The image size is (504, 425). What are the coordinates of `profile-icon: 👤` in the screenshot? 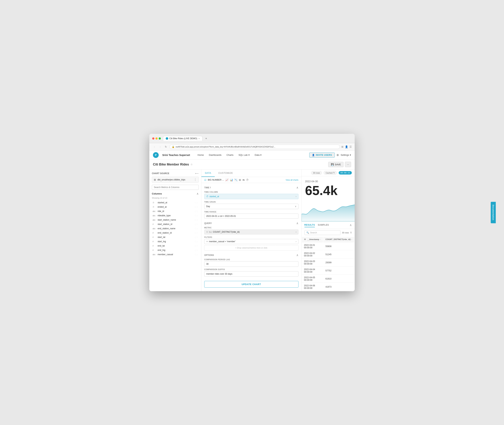 It's located at (347, 147).